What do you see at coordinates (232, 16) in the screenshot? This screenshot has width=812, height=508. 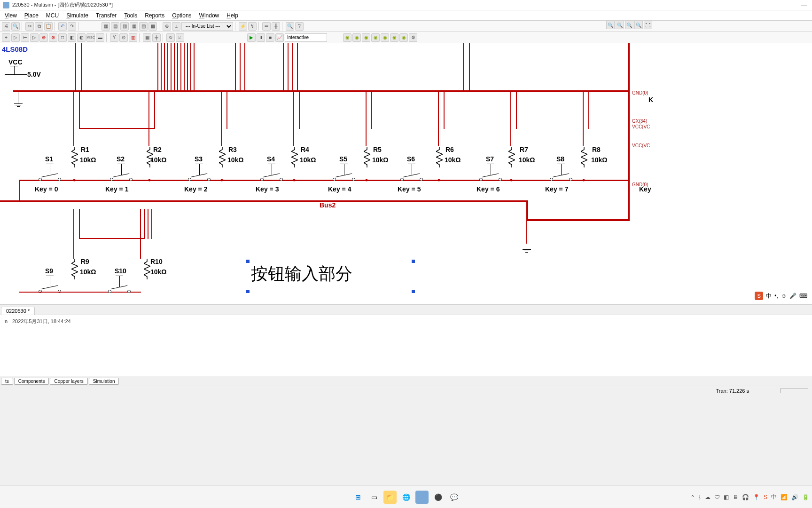 I see `menu-help: Help` at bounding box center [232, 16].